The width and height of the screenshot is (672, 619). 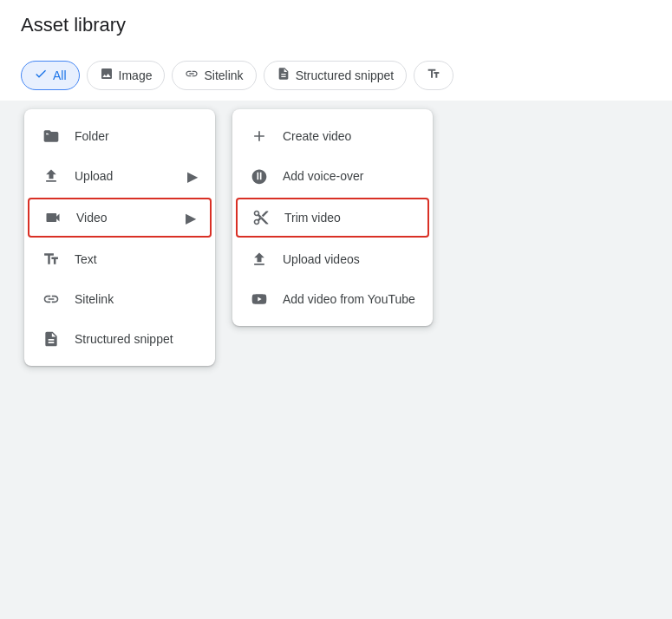 I want to click on document-menu-icon, so click(x=51, y=339).